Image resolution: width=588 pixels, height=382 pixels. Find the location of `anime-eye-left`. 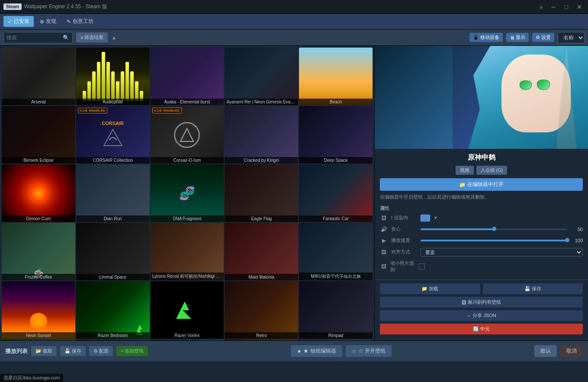

anime-eye-left is located at coordinates (526, 85).